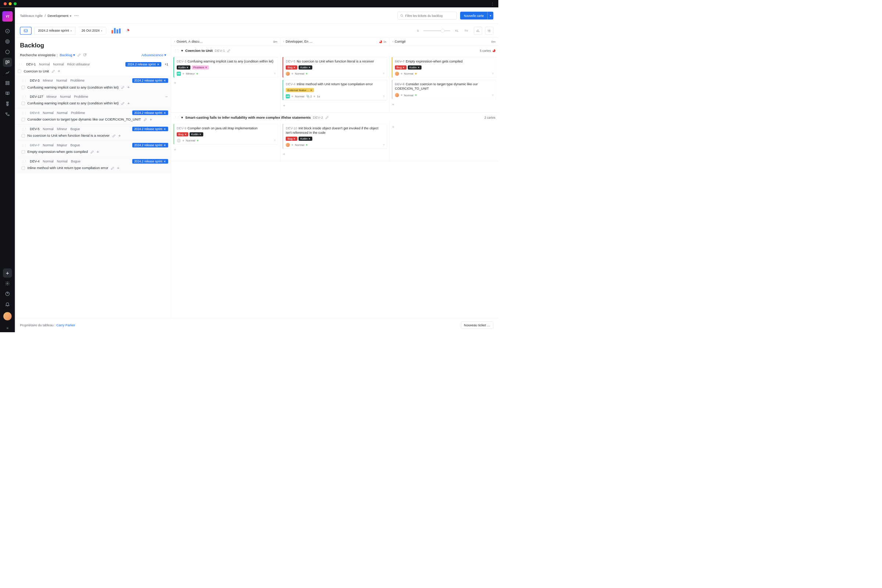  Describe the element at coordinates (76, 15) in the screenshot. I see `breadcrumb-more-icon: •••` at that location.